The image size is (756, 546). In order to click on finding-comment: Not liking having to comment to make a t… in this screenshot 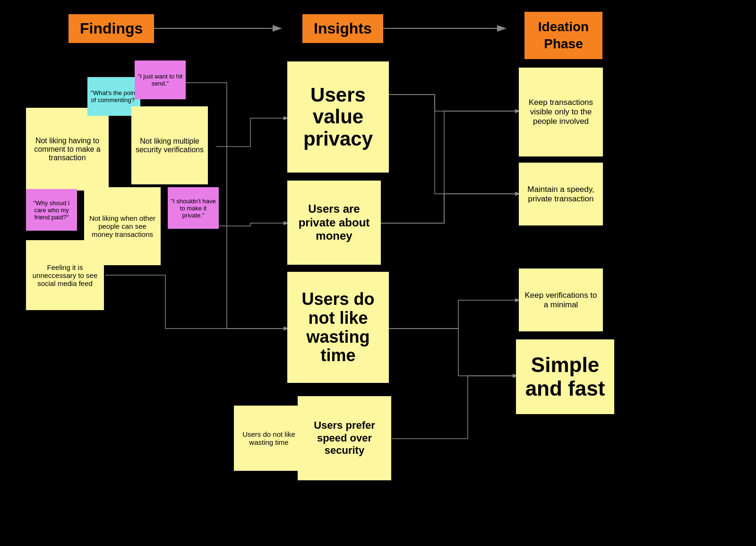, I will do `click(67, 149)`.